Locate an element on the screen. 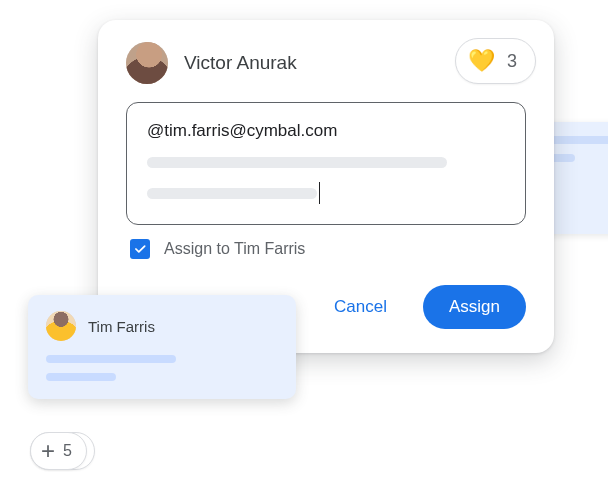  reaction-heart: 💛 3 is located at coordinates (496, 61).